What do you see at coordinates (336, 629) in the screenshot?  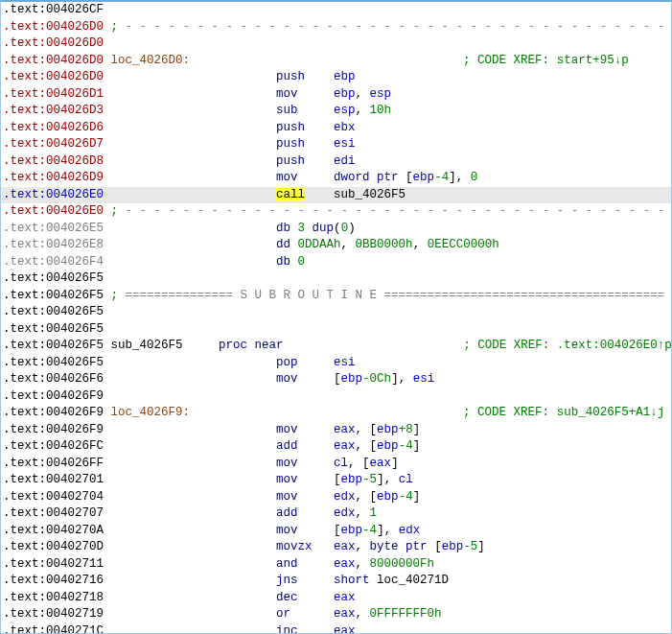 I see `disasm-line: .text:0040271C inc eax` at bounding box center [336, 629].